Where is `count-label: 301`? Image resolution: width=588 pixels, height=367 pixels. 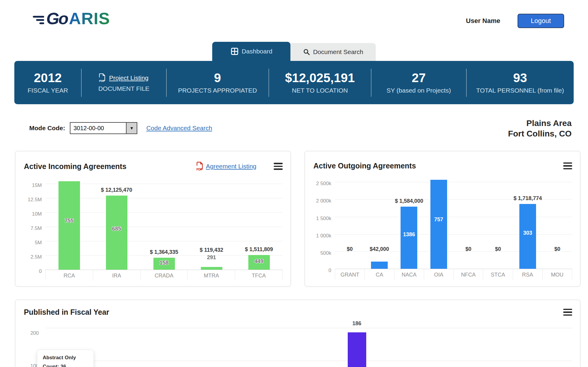
count-label: 301 is located at coordinates (469, 257).